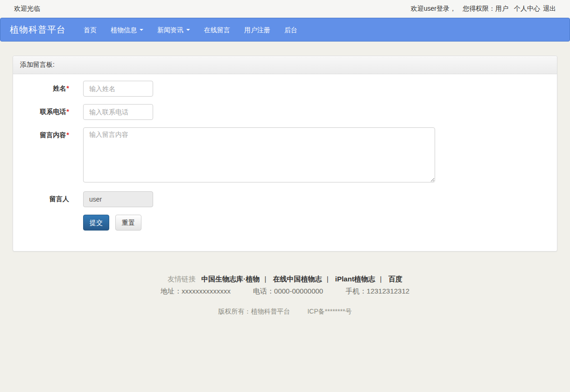 The height and width of the screenshot is (392, 570). I want to click on name-input, so click(118, 89).